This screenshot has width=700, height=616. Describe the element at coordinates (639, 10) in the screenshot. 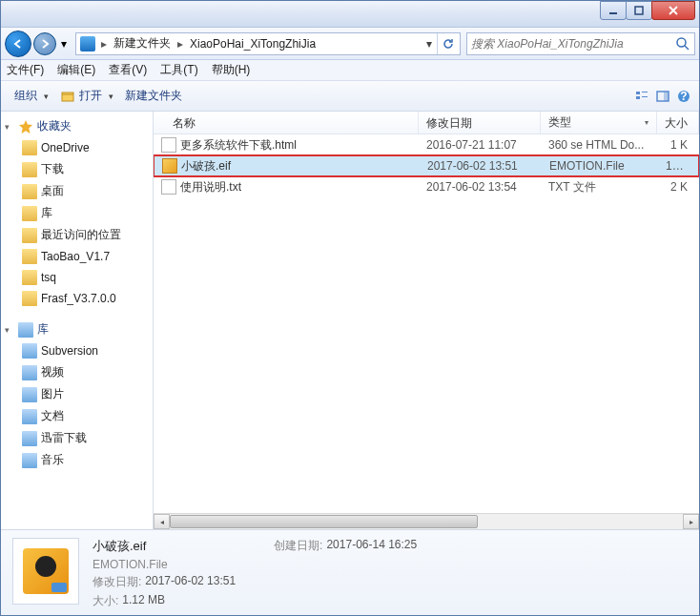

I see `maximize-button` at that location.